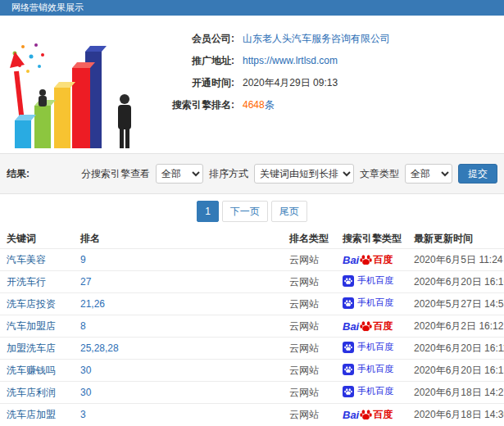 The width and height of the screenshot is (504, 426). I want to click on update-time-value: 2020年6月20日 16:12, so click(459, 370).